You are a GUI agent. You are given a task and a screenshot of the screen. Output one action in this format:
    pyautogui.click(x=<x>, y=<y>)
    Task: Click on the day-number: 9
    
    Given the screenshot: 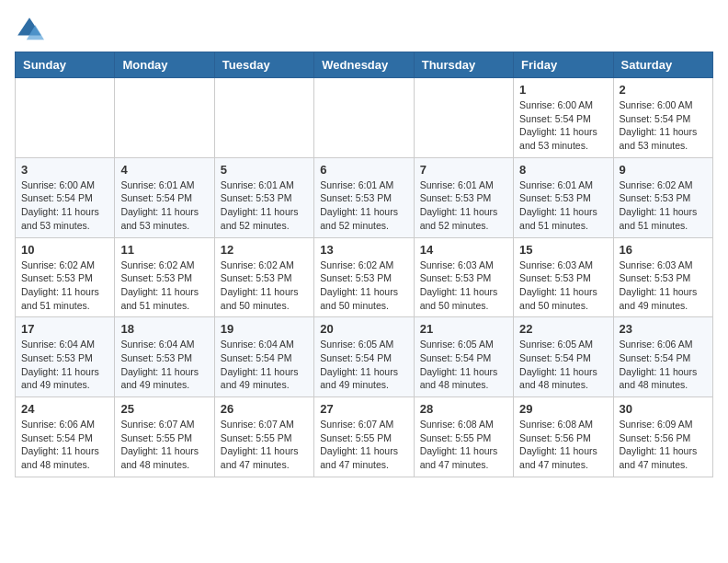 What is the action you would take?
    pyautogui.click(x=664, y=169)
    